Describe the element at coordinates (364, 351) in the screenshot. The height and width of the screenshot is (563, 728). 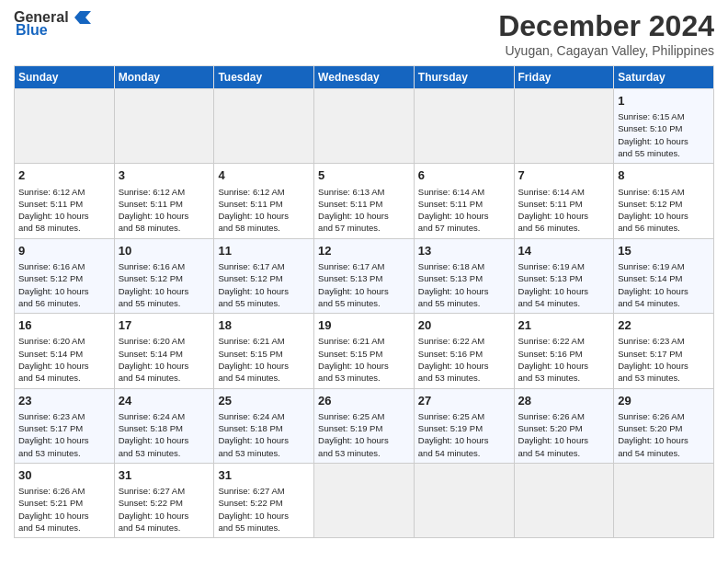
I see `calendar-cell: 19Sunrise: 6:21 AMSunset: 5:15 PMDayligh…` at that location.